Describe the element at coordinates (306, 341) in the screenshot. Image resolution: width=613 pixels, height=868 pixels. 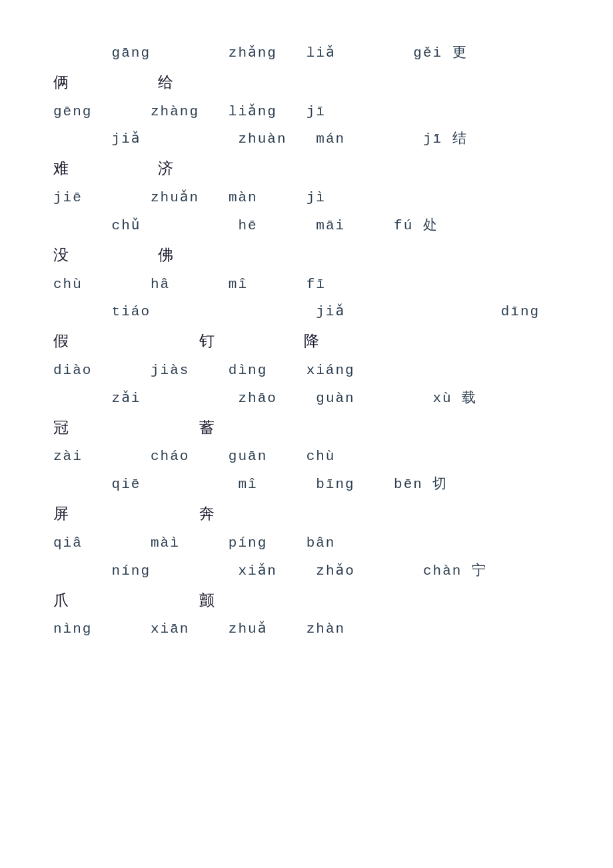
I see `text-line-10: 假 钉 降` at that location.